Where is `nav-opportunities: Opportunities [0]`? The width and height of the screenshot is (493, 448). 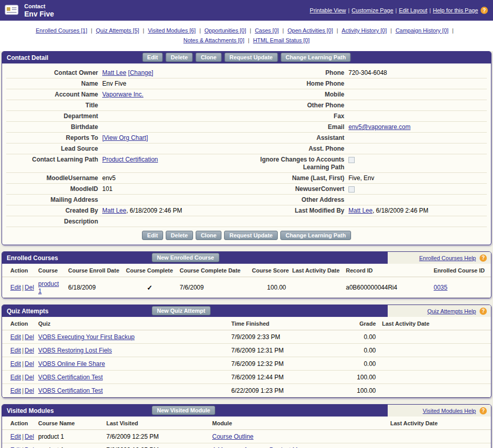
nav-opportunities: Opportunities [0] is located at coordinates (225, 30).